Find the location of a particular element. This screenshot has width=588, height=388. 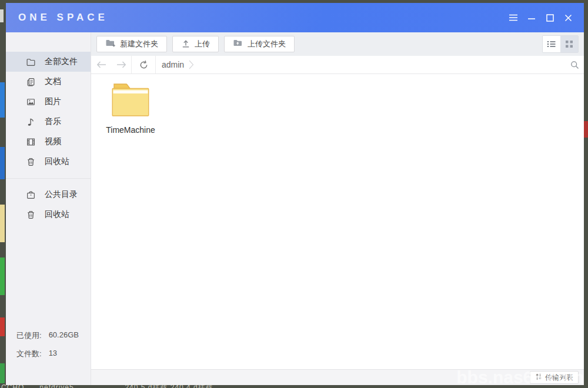

sidebar-item-all-files: 全部文件 is located at coordinates (48, 62).